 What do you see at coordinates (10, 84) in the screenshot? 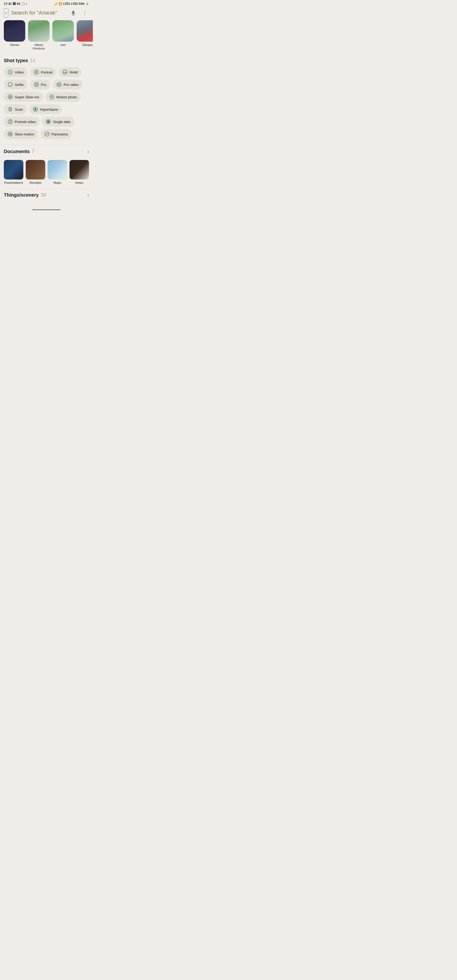
I see `selfie-icon` at bounding box center [10, 84].